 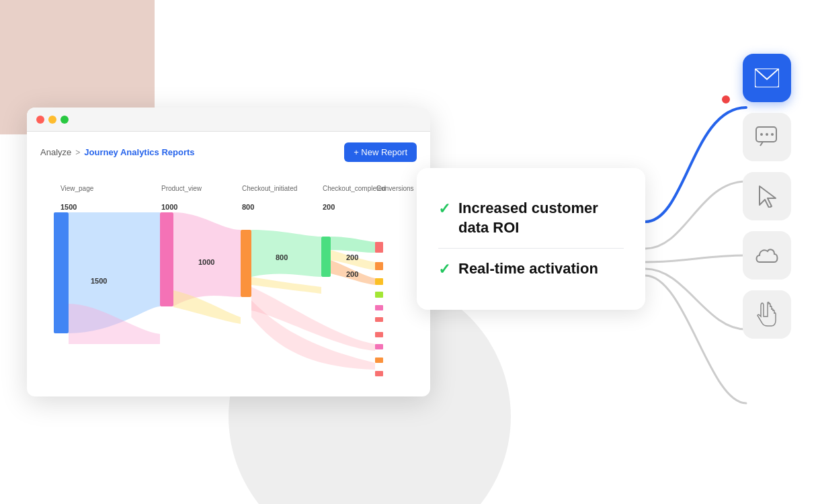 What do you see at coordinates (181, 188) in the screenshot?
I see `svg-text: Product_view` at bounding box center [181, 188].